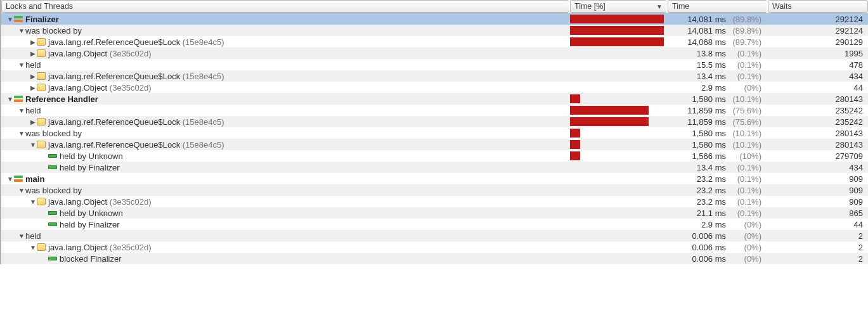 The height and width of the screenshot is (320, 868). I want to click on name-cell: ▼Reference Handler, so click(285, 99).